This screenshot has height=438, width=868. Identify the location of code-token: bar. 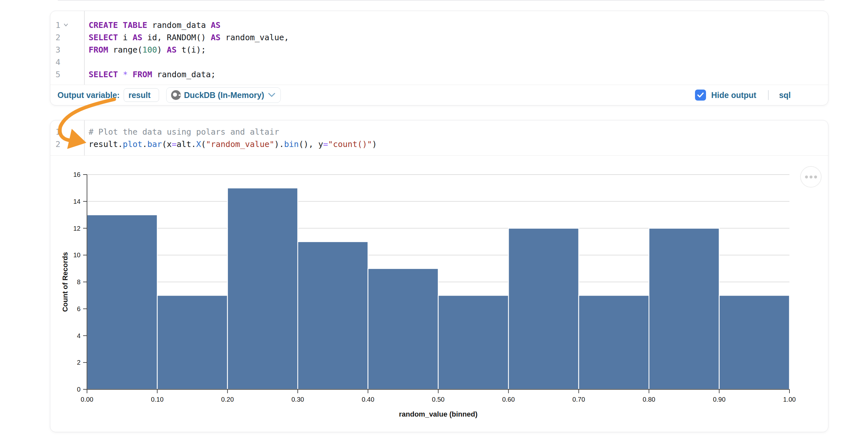
(155, 144).